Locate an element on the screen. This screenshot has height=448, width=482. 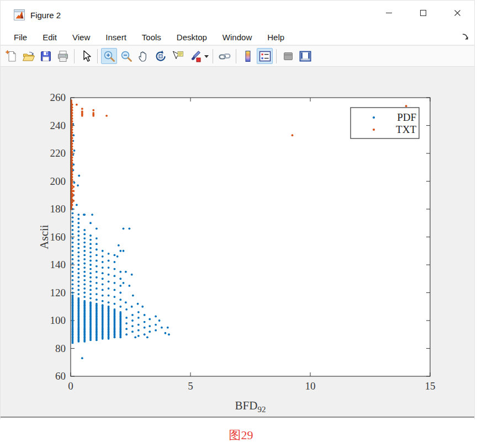
data-cursor-icon is located at coordinates (178, 56).